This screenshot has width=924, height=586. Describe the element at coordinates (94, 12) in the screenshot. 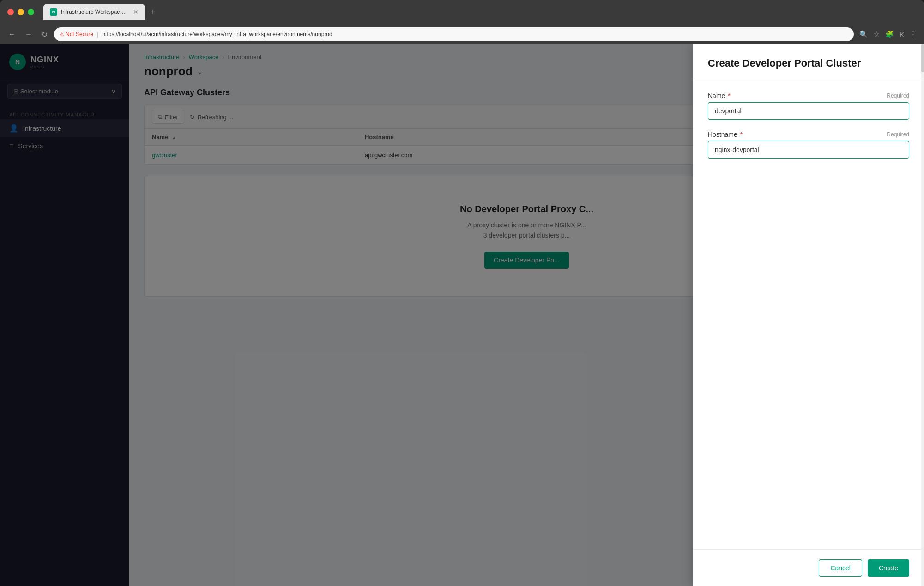

I see `tab-title: Infrastructure Workspaces - N...` at that location.